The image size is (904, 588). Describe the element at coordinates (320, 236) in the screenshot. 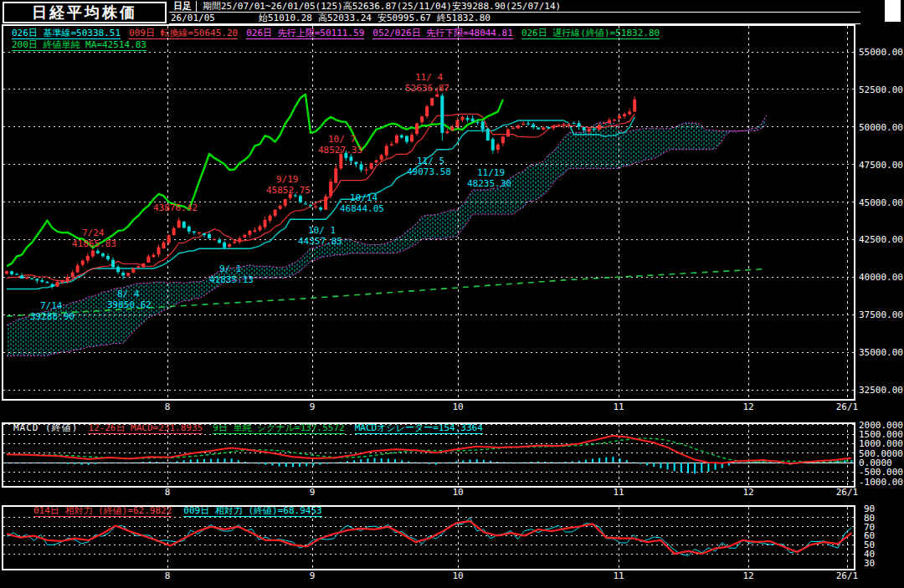

I see `price-annotation: 10/ 144357.85` at that location.